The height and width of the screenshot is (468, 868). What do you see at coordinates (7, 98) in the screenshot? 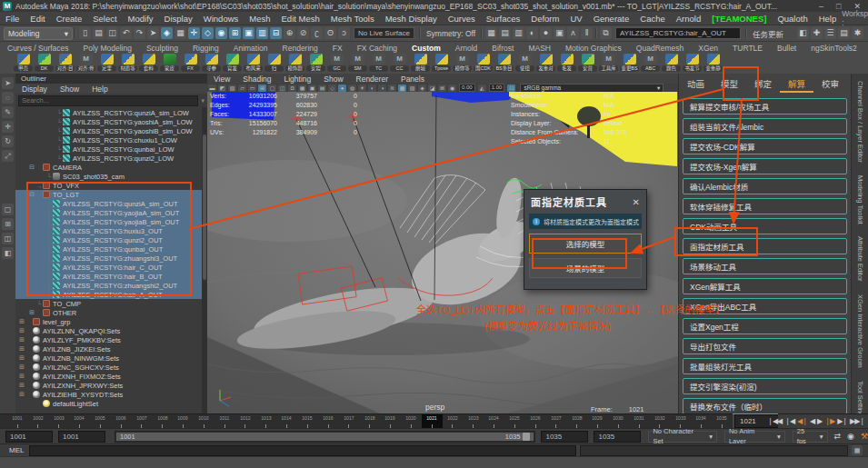
I see `lasso-tool-icon: ◌` at bounding box center [7, 98].